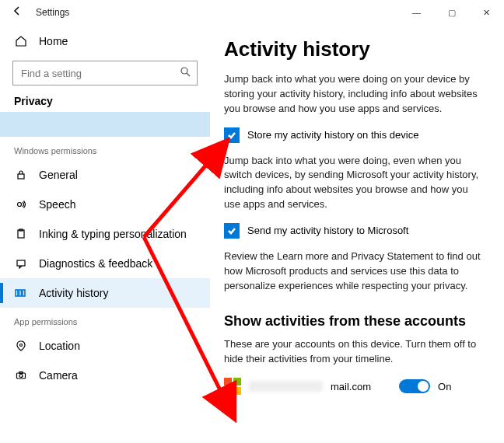 The height and width of the screenshot is (443, 504). Describe the element at coordinates (351, 387) in the screenshot. I see `account-email-suffix: mail.com` at that location.